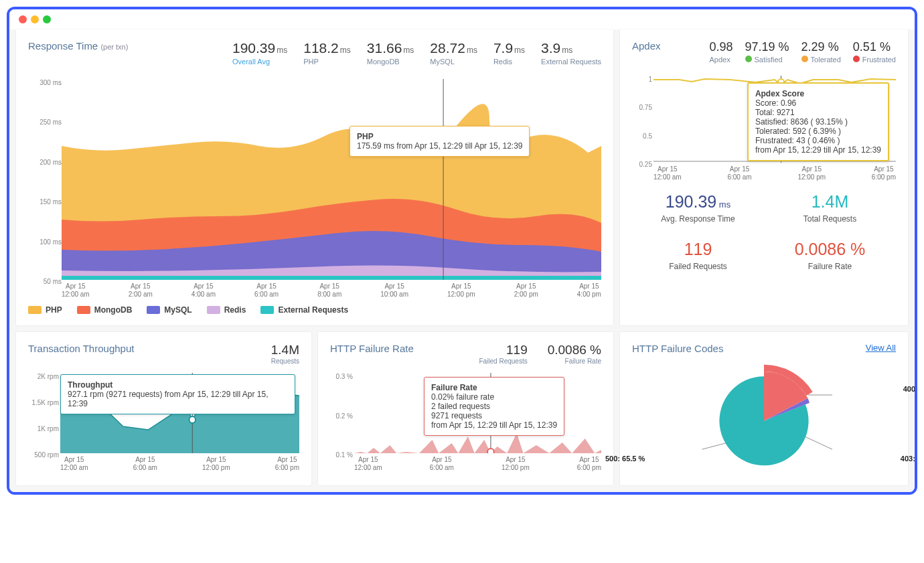 Image resolution: width=924 pixels, height=563 pixels. Describe the element at coordinates (163, 408) in the screenshot. I see `throughput-panel: Transaction Throughput 1.4MRequests 500 …` at that location.